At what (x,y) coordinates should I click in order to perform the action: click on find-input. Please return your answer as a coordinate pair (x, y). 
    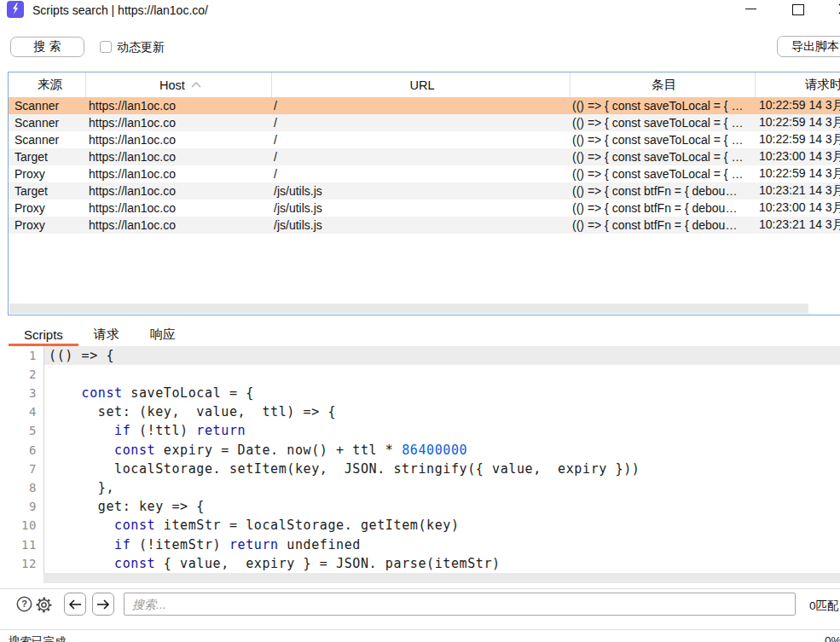
    Looking at the image, I should click on (460, 604).